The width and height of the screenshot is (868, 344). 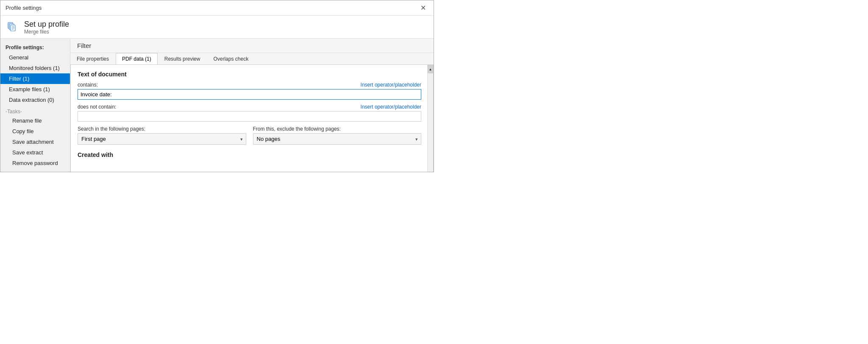 I want to click on contains-insert-link: Insert operator/placeholder, so click(x=391, y=85).